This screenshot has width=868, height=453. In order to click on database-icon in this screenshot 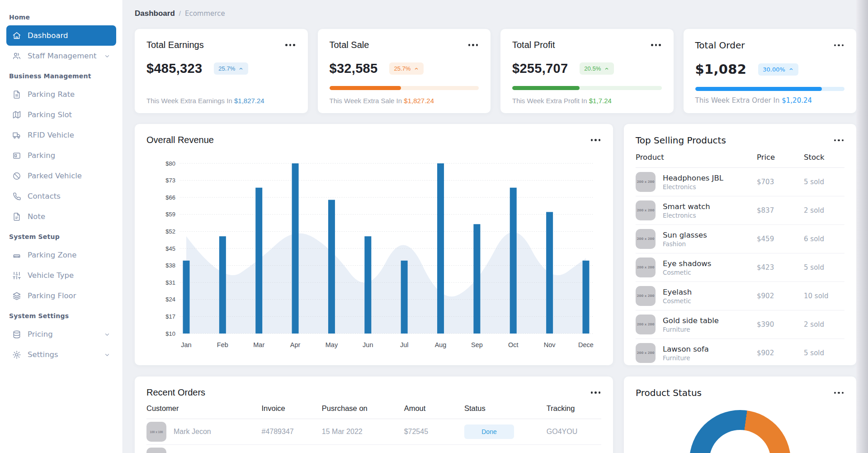, I will do `click(17, 334)`.